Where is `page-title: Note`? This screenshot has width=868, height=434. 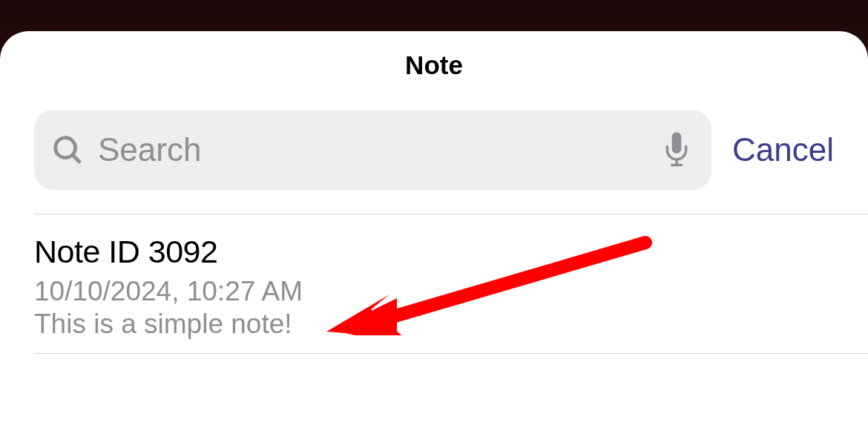
page-title: Note is located at coordinates (434, 65).